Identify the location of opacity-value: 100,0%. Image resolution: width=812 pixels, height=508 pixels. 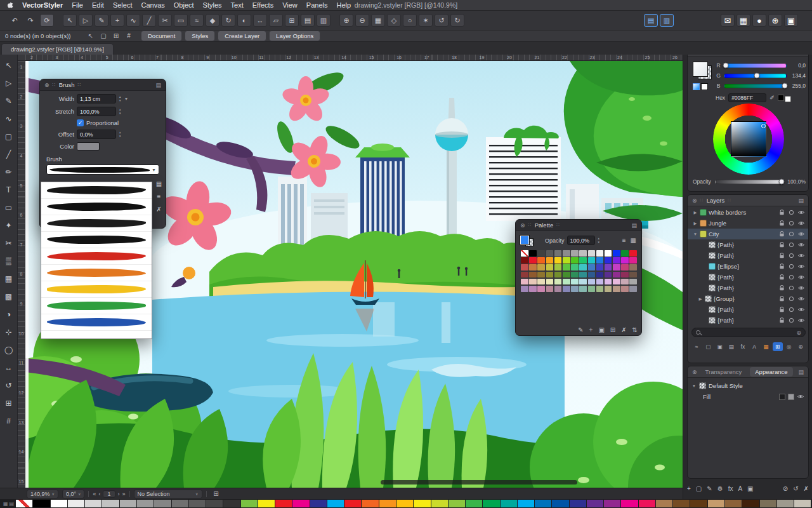
(797, 182).